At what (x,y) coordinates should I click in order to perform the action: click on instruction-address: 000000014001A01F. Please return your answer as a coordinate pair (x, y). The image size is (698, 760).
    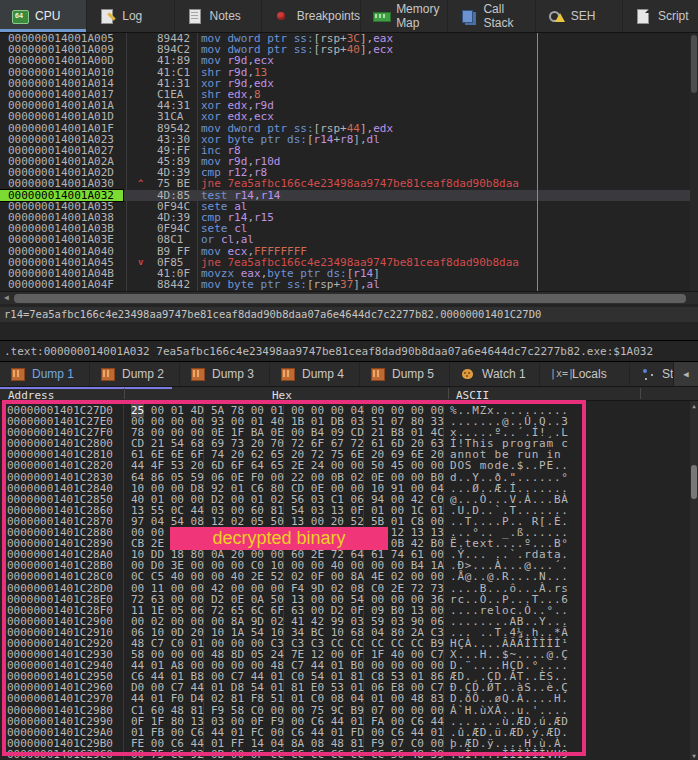
    Looking at the image, I should click on (63, 128).